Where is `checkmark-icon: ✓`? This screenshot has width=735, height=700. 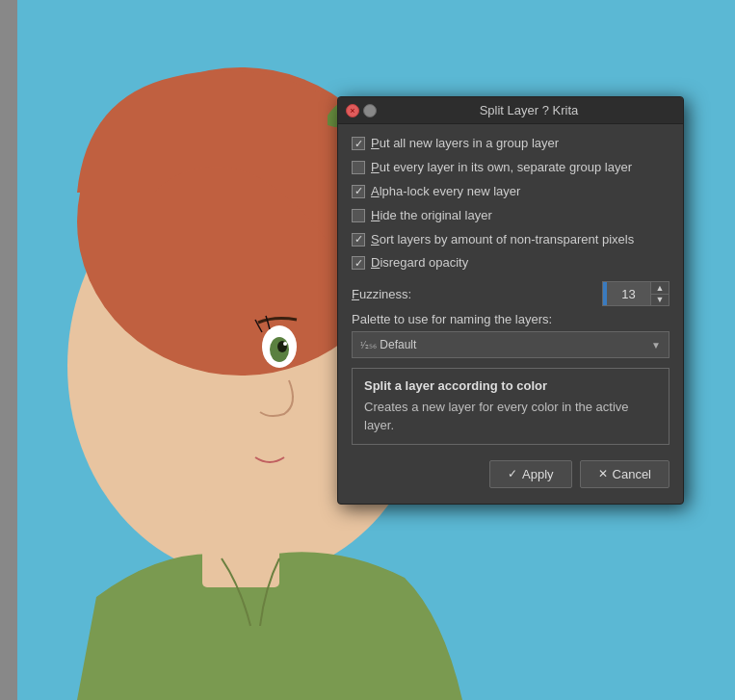 checkmark-icon: ✓ is located at coordinates (512, 474).